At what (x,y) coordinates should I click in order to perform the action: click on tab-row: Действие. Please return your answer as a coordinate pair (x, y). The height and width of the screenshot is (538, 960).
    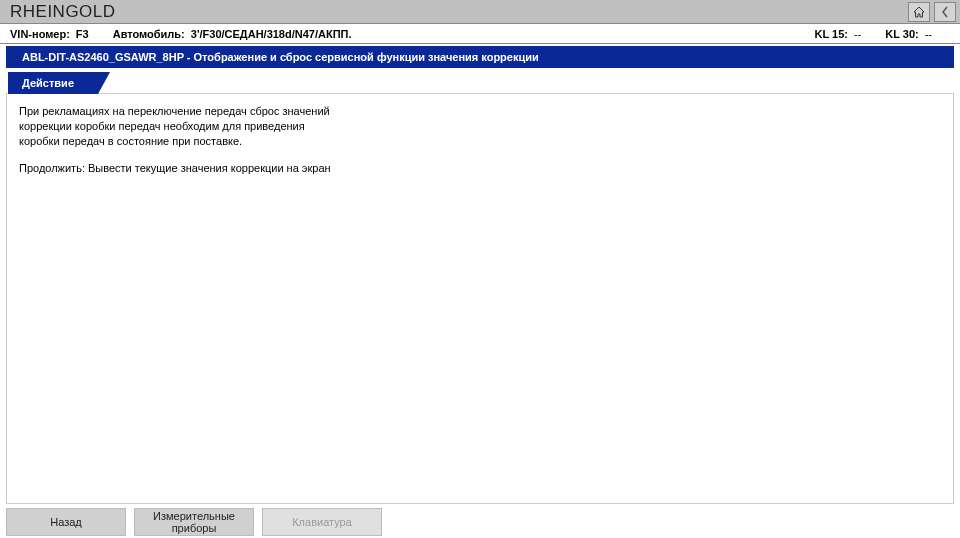
    Looking at the image, I should click on (480, 81).